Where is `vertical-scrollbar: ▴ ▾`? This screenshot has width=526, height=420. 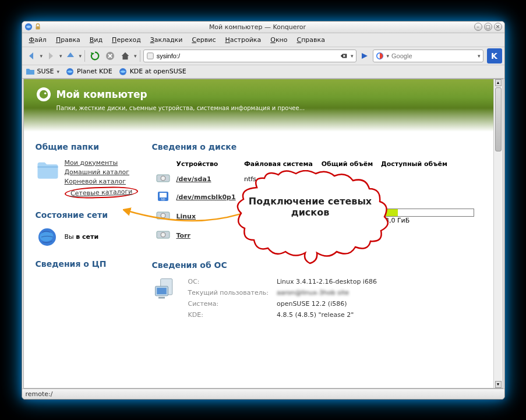
vertical-scrollbar: ▴ ▾ is located at coordinates (498, 234).